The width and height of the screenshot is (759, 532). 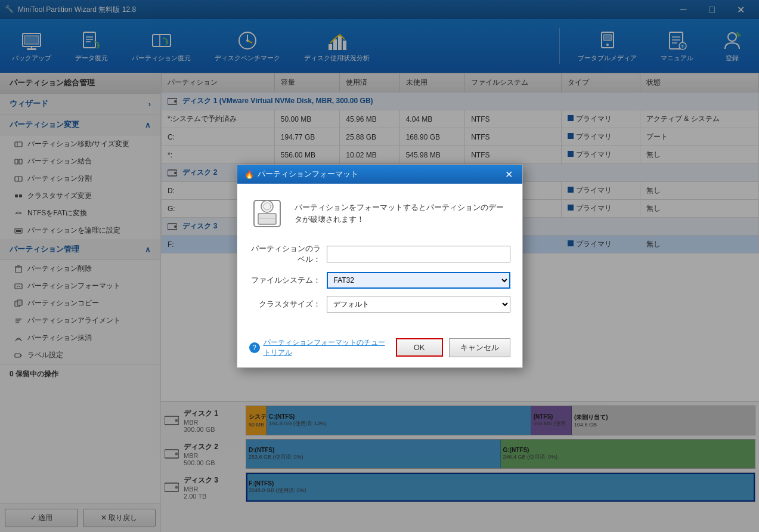 I want to click on help-icon: ?, so click(x=255, y=348).